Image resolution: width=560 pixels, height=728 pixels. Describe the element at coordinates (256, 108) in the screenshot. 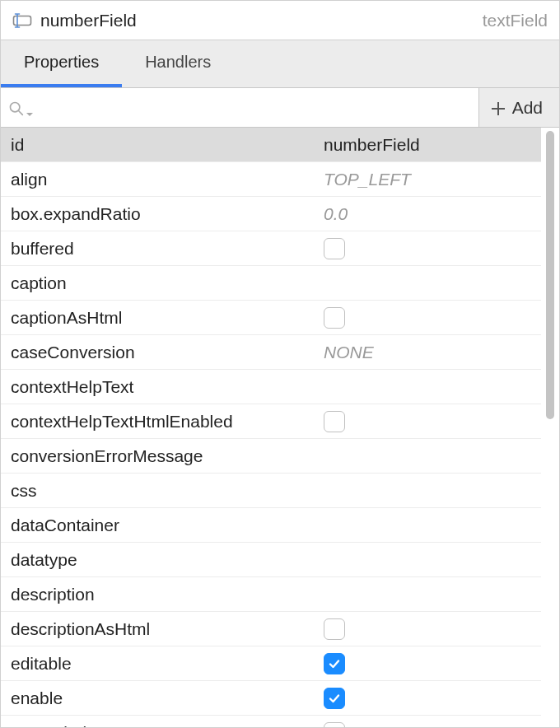

I see `search-input` at that location.